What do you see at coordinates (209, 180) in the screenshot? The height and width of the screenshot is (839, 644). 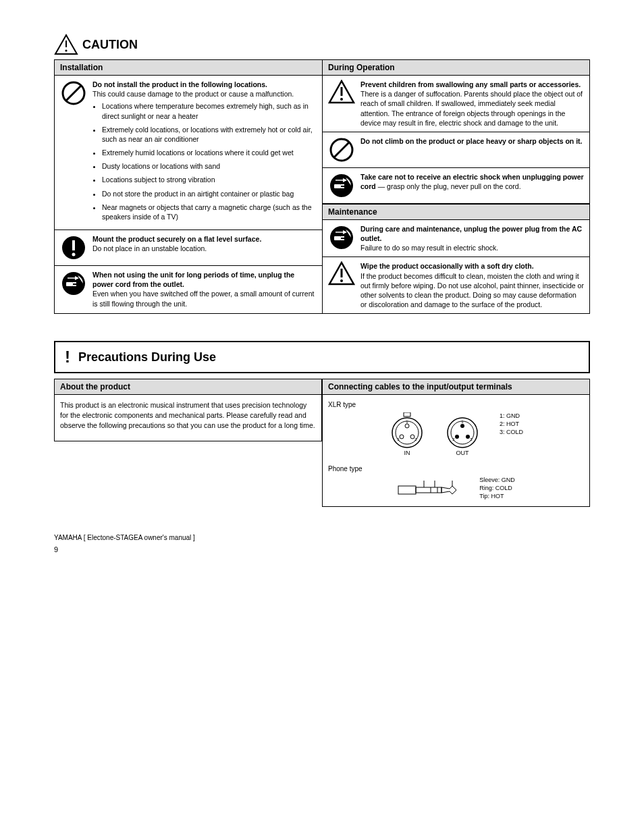 I see `list-item: Locations subject to strong vibration` at bounding box center [209, 180].